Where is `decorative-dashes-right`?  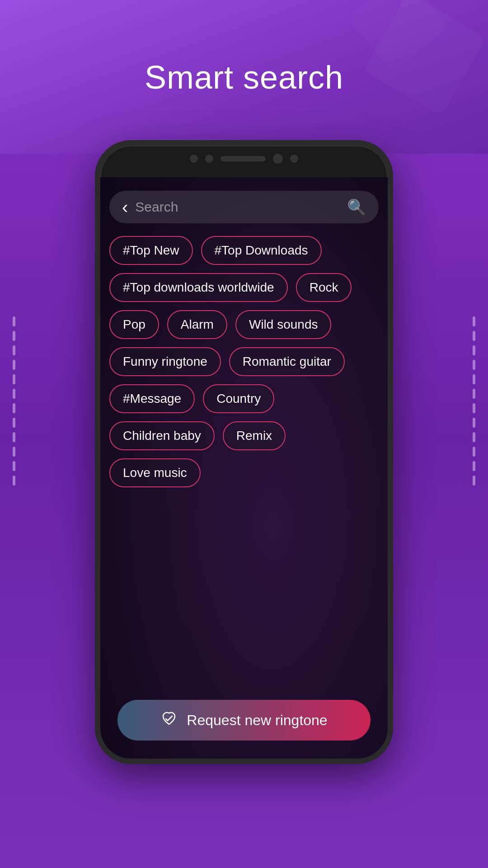 decorative-dashes-right is located at coordinates (474, 401).